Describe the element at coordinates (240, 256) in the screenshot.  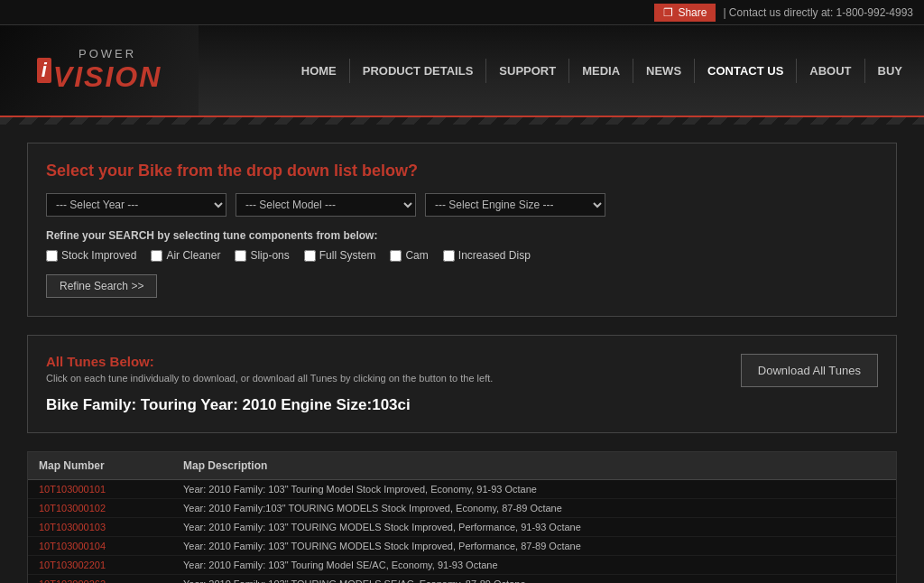
I see `slip-ons-checkbox` at that location.